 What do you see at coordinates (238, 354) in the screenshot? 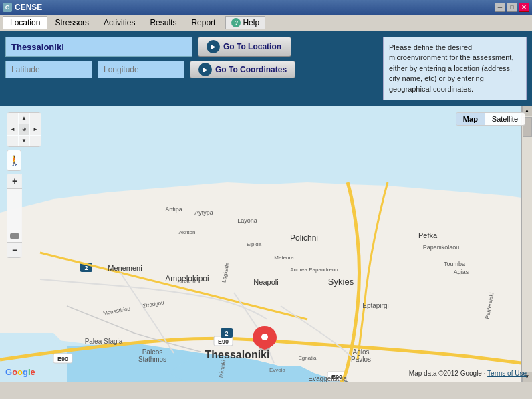
I see `svg-text: Thessaloniki` at bounding box center [238, 354].